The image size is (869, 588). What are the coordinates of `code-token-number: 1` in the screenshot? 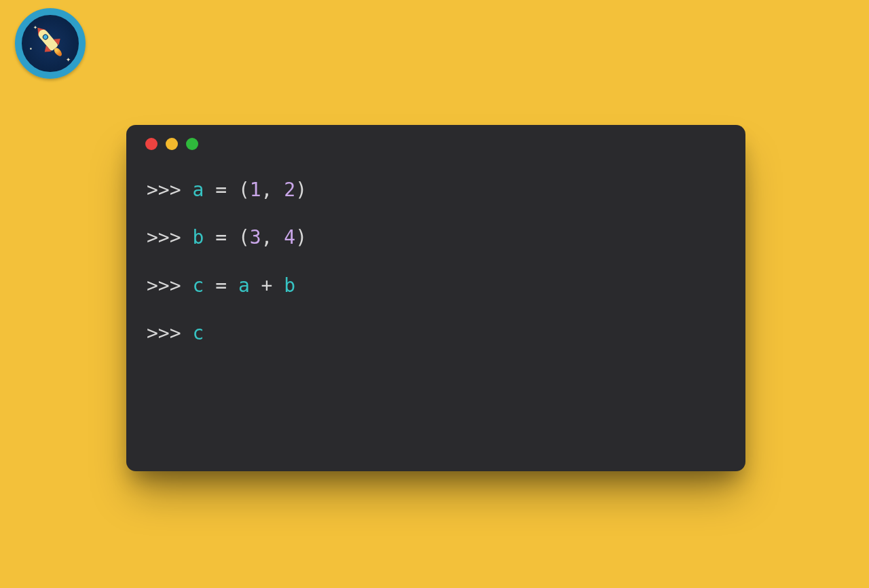 It's located at (255, 190).